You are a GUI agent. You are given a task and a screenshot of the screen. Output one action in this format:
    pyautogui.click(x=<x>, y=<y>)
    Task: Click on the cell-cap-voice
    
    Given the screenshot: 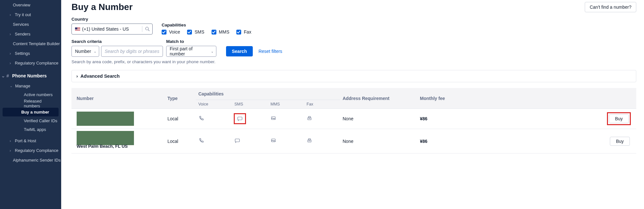 What is the action you would take?
    pyautogui.click(x=214, y=119)
    